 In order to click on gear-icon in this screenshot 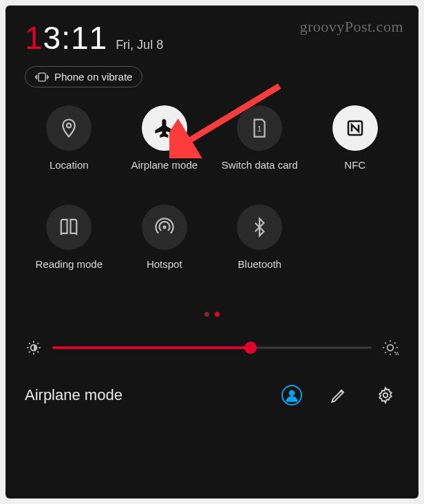, I will do `click(385, 395)`.